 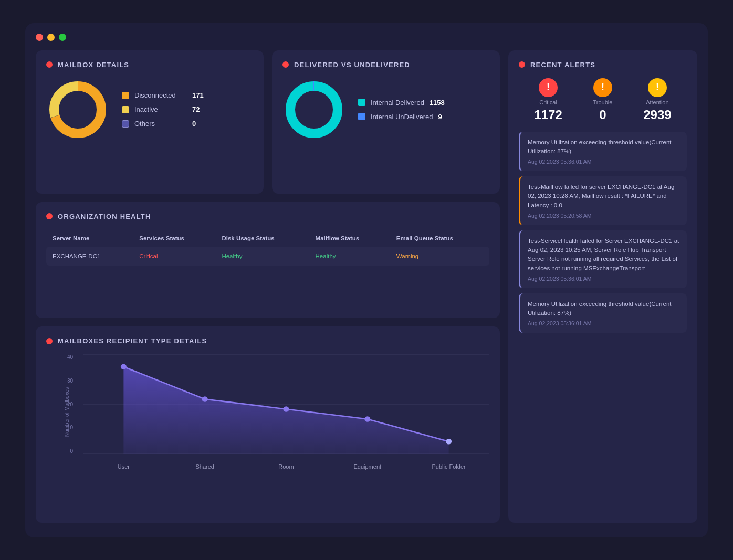 I want to click on trouble-icon: !, so click(x=603, y=88).